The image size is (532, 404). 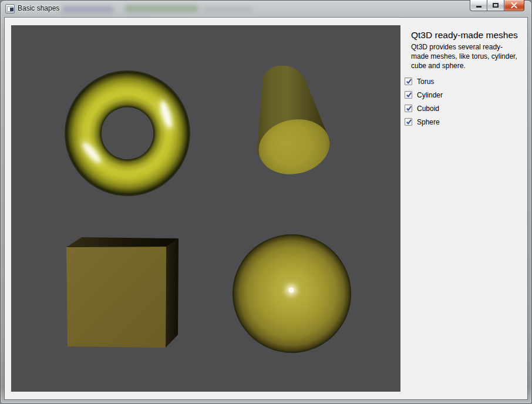 What do you see at coordinates (466, 122) in the screenshot?
I see `checkbox-row-sphere: Sphere` at bounding box center [466, 122].